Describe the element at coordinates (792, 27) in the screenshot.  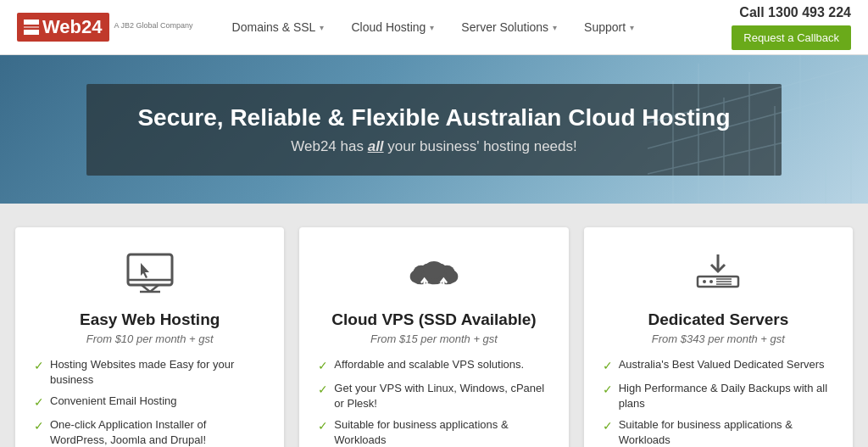
I see `header-contact: Call 1300 493 224 Request a Callback` at that location.